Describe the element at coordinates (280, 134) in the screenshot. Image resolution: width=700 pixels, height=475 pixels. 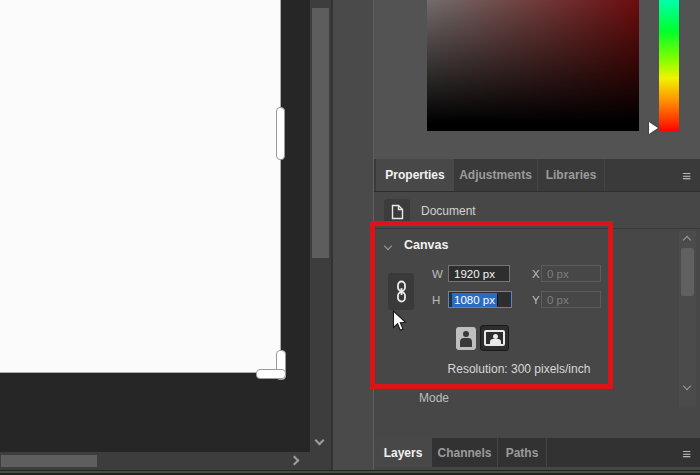
I see `canvas-side-handle` at that location.